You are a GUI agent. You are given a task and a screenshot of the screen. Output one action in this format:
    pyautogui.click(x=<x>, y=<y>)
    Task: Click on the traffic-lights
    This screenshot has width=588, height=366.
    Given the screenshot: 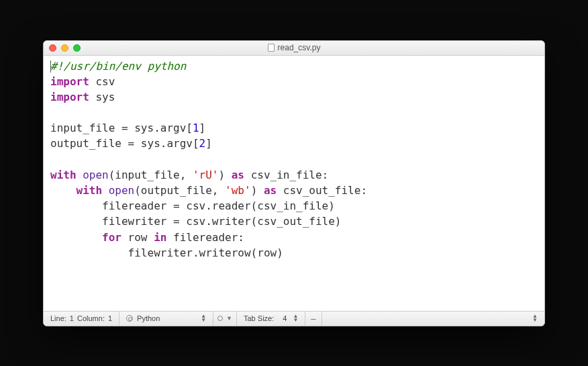 What is the action you would take?
    pyautogui.click(x=64, y=48)
    